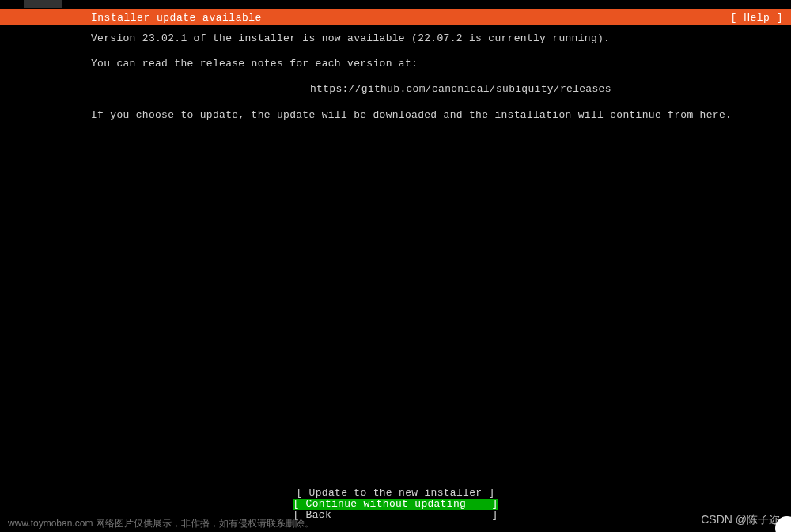  What do you see at coordinates (757, 17) in the screenshot?
I see `help-button: [ Help ]` at bounding box center [757, 17].